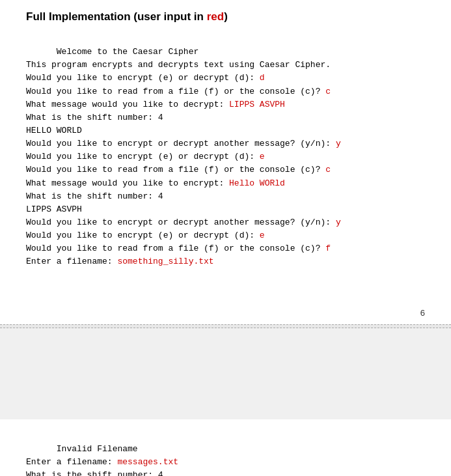 This screenshot has height=476, width=451. Describe the element at coordinates (338, 143) in the screenshot. I see `input-y1: y` at that location.